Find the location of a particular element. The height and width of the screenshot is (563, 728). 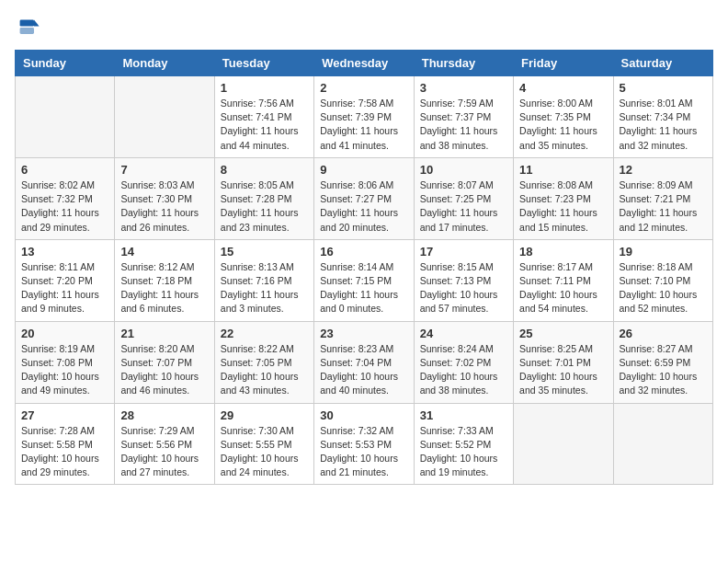

day-number: 24 is located at coordinates (463, 333).